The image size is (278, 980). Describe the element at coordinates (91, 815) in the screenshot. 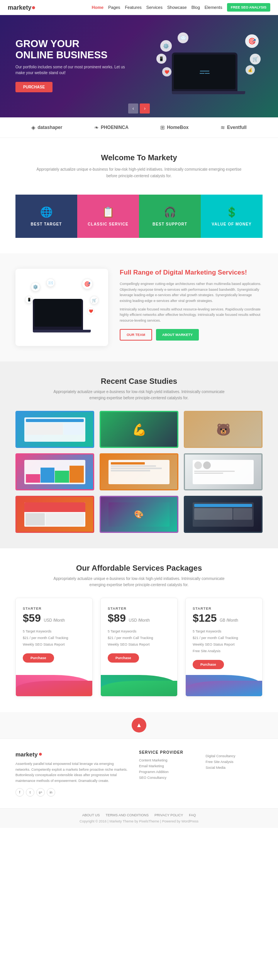

I see `footer-about-link: ABOUT US` at that location.